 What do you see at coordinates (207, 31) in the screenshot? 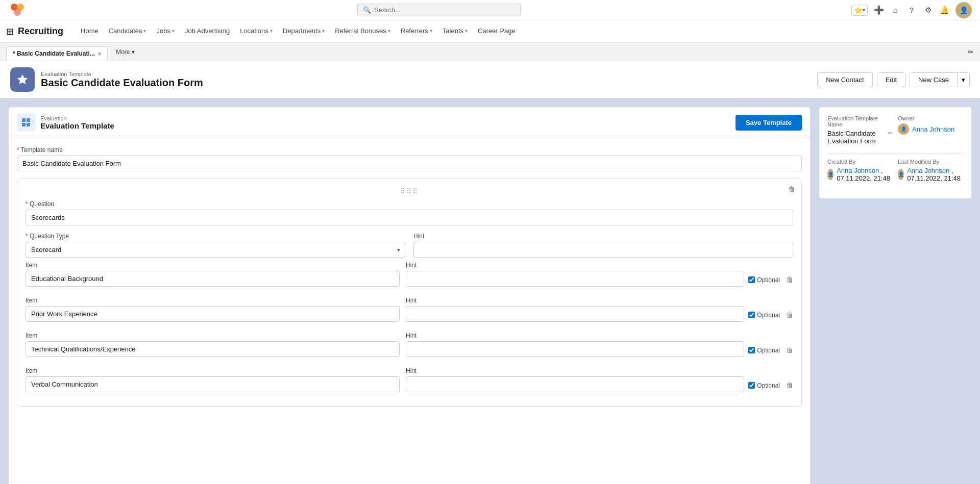
I see `nav-item-job-advertising-label: Job Advertising` at bounding box center [207, 31].